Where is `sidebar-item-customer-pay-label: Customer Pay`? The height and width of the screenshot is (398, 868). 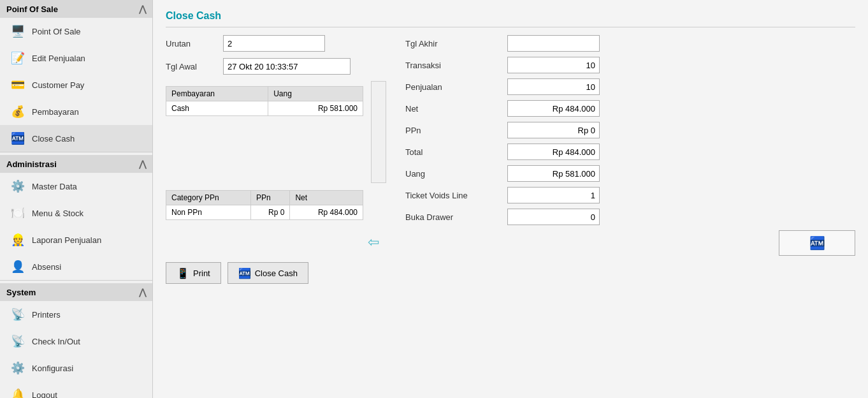
sidebar-item-customer-pay-label: Customer Pay is located at coordinates (58, 85).